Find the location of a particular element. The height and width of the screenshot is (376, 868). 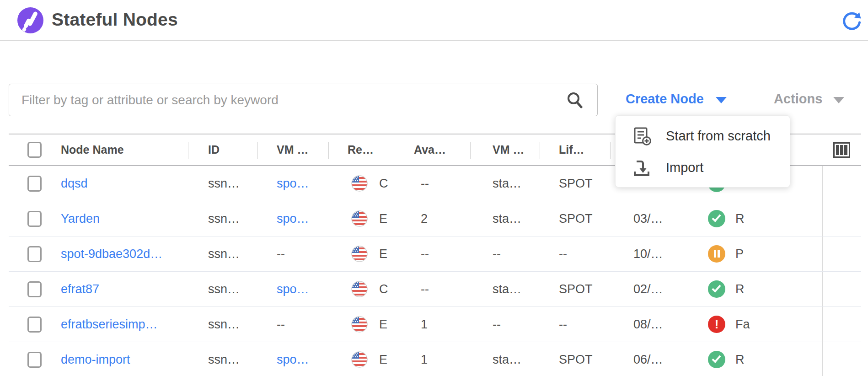

col-header-availability-zone: Ava… is located at coordinates (434, 150).